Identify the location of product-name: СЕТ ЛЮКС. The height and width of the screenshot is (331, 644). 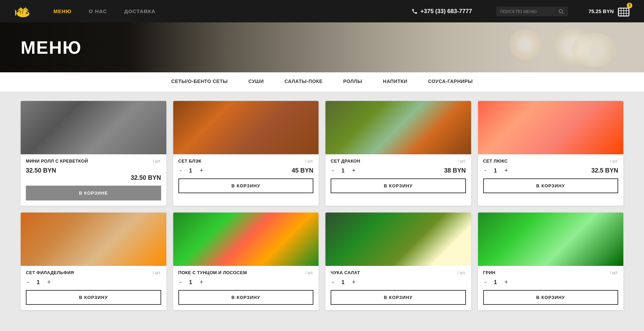
(496, 161).